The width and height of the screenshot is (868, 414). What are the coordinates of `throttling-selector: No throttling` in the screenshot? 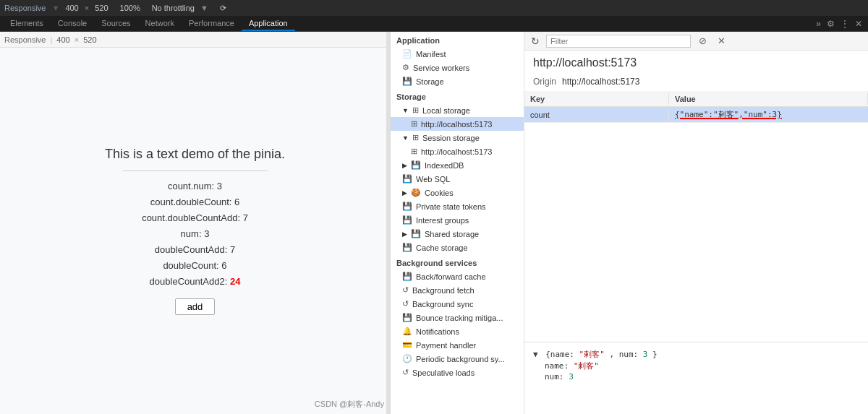 It's located at (174, 8).